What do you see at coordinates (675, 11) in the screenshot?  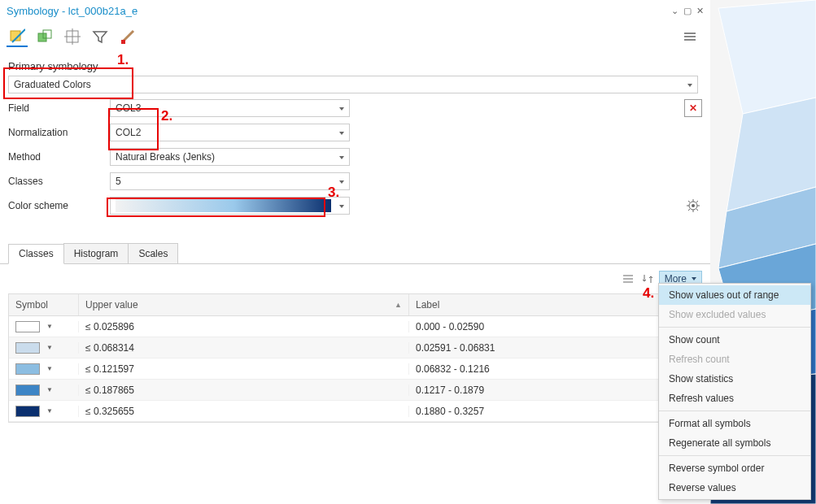 I see `dropdown-caret-icon: ⌄` at bounding box center [675, 11].